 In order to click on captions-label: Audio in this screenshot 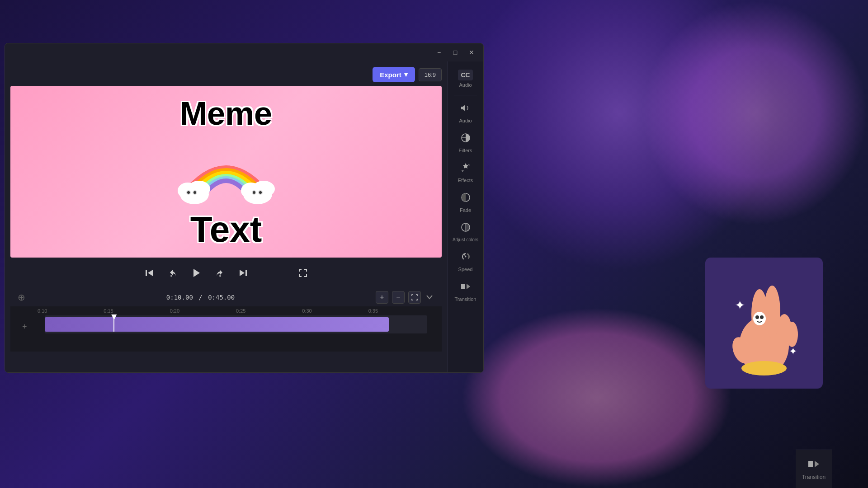, I will do `click(465, 85)`.